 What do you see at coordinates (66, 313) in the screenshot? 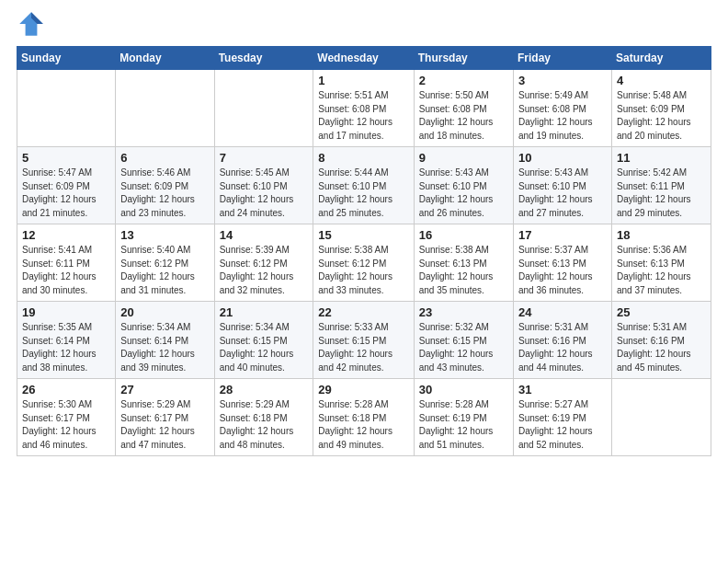
I see `day-number: 19` at bounding box center [66, 313].